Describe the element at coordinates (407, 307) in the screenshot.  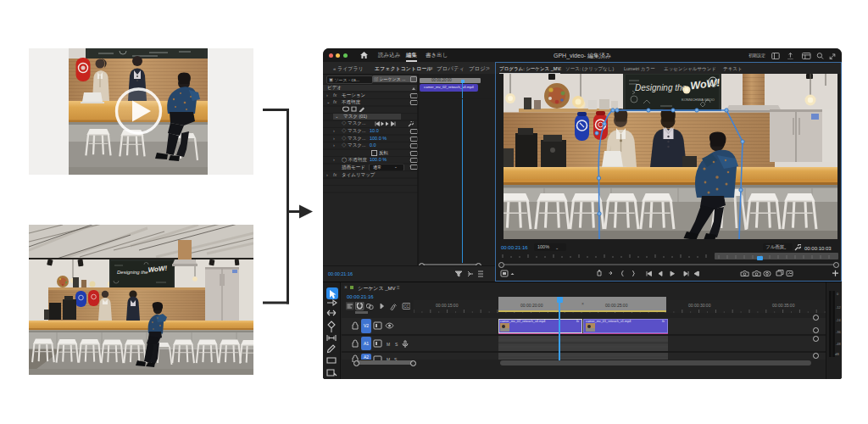
I see `svg-text: CC` at that location.